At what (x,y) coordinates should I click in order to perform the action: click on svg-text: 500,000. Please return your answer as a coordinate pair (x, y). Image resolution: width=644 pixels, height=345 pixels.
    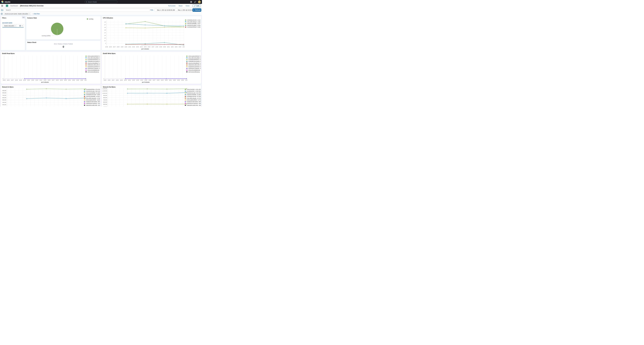
    Looking at the image, I should click on (105, 104).